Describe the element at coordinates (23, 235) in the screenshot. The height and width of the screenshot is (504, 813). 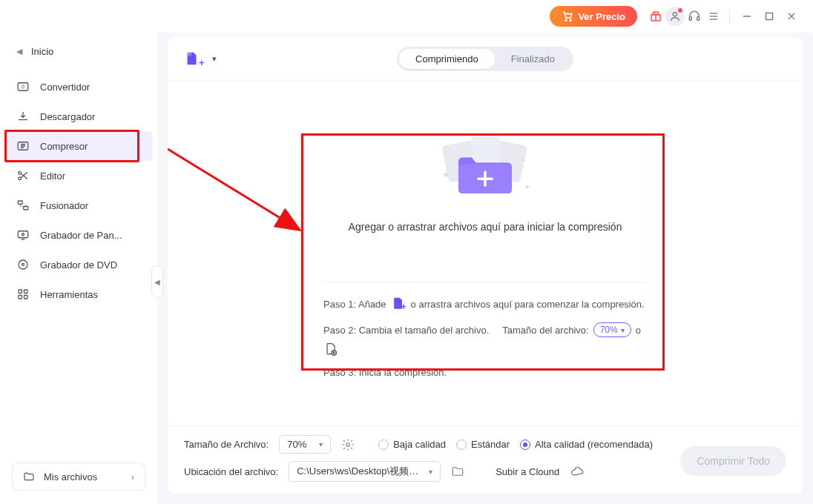
I see `screen-recorder-icon` at that location.